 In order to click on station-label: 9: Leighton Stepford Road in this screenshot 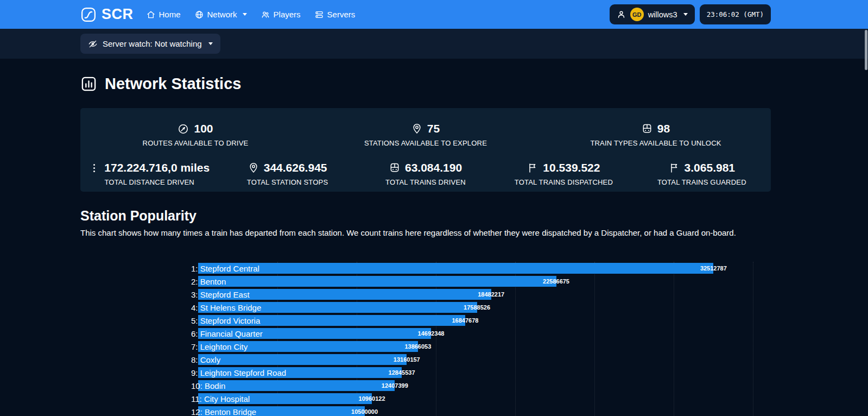, I will do `click(239, 373)`.